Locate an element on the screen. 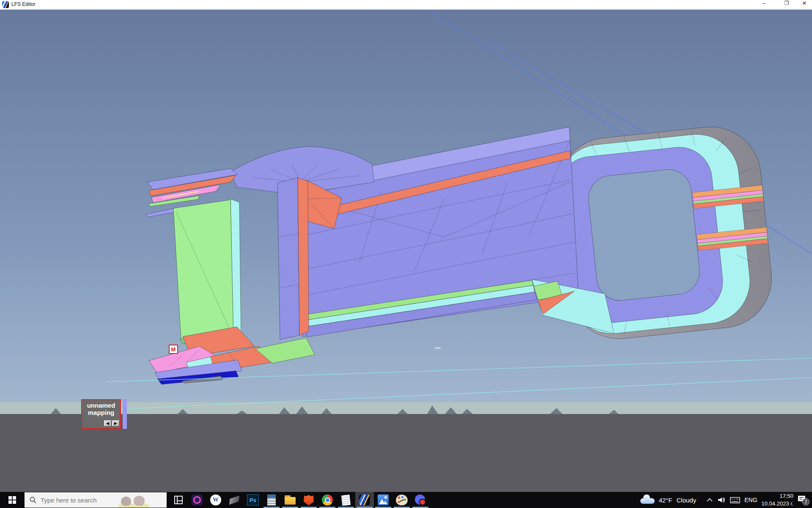 The height and width of the screenshot is (508, 812). photos-button is located at coordinates (383, 500).